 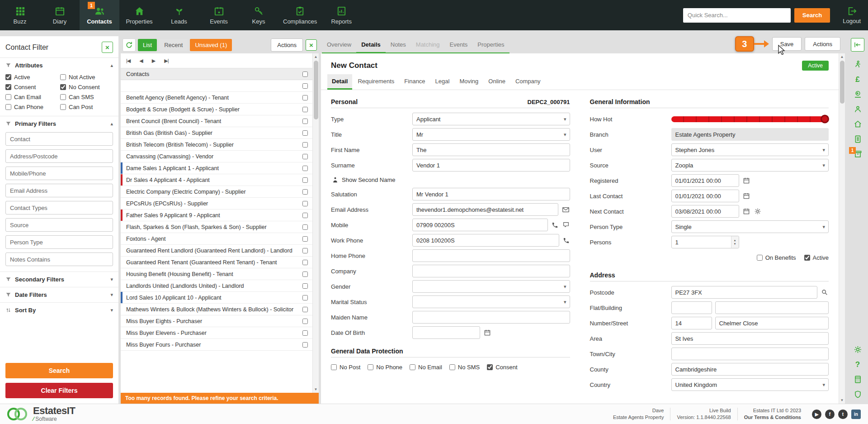 I want to click on call-work-phone-button, so click(x=566, y=241).